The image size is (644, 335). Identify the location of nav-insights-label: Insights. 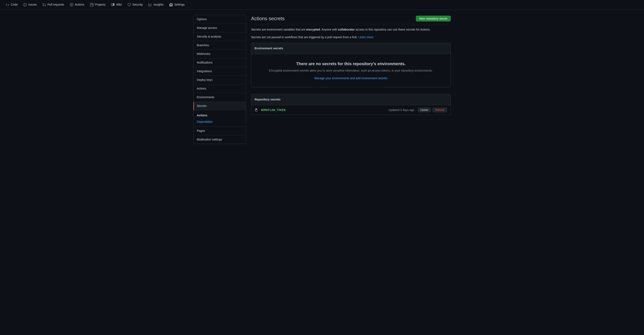
(158, 4).